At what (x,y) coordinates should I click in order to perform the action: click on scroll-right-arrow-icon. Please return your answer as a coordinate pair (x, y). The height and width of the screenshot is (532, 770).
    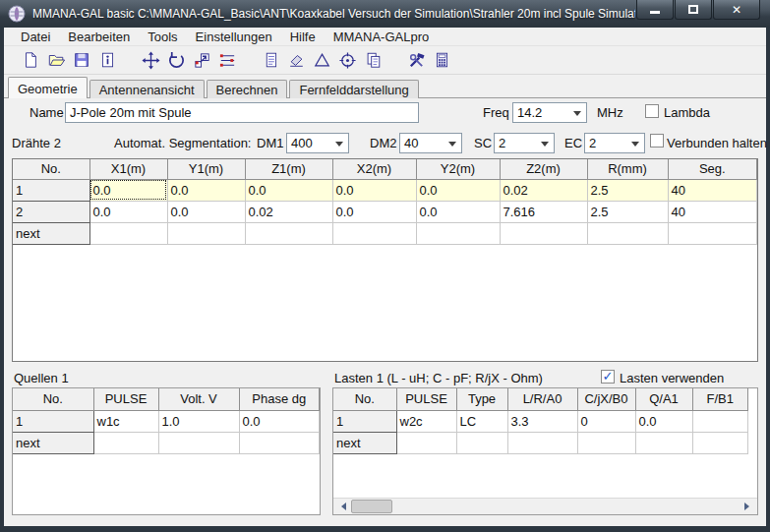
    Looking at the image, I should click on (749, 506).